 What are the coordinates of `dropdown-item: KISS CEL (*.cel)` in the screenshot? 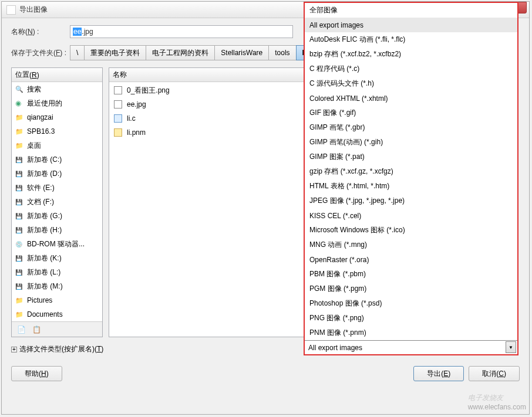 It's located at (411, 216).